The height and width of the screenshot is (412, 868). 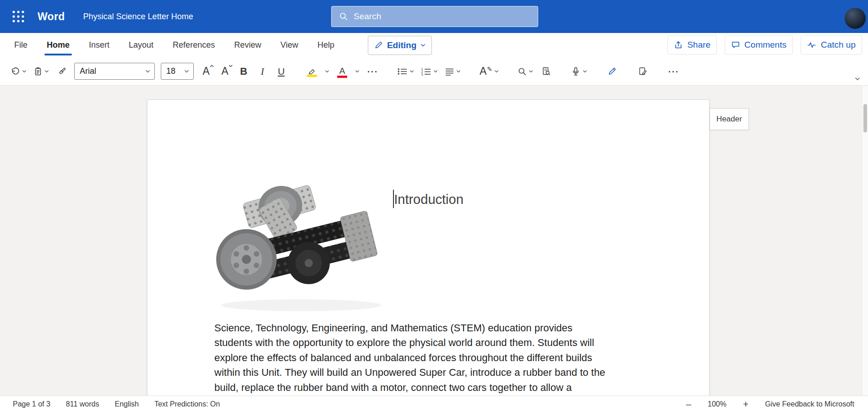 I want to click on share-button: Share, so click(x=692, y=45).